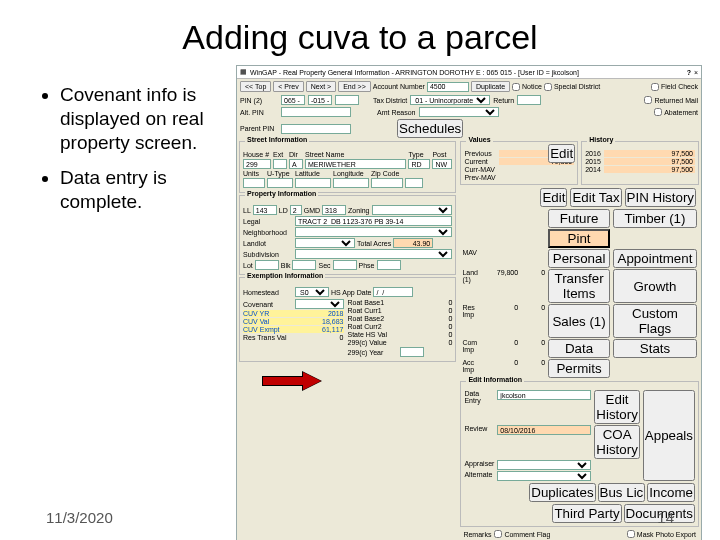 The height and width of the screenshot is (540, 720). Describe the element at coordinates (277, 140) in the screenshot. I see `street-group-title: Street Information` at that location.